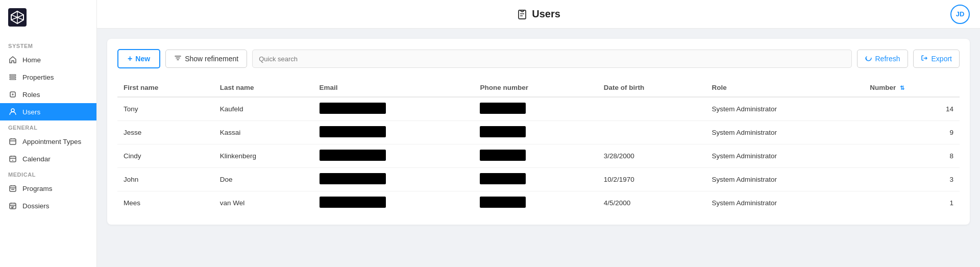  I want to click on col-number: Number ⇅, so click(912, 88).